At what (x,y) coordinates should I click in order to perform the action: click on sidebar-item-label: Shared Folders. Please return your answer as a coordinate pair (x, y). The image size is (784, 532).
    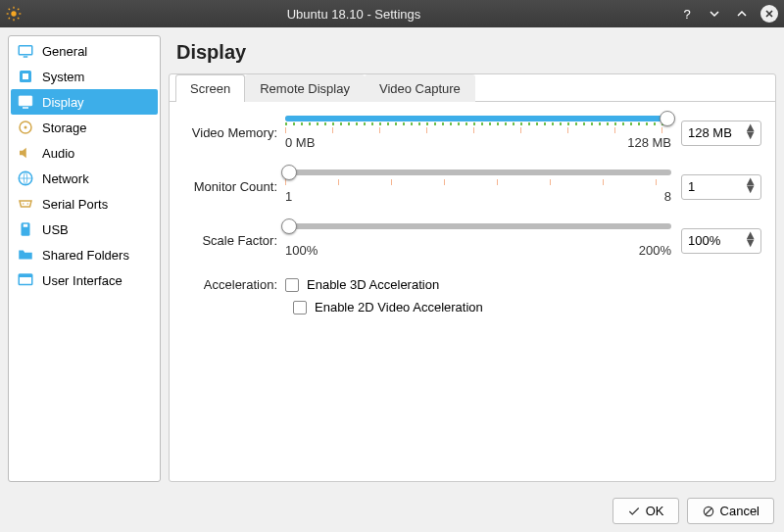
    Looking at the image, I should click on (86, 255).